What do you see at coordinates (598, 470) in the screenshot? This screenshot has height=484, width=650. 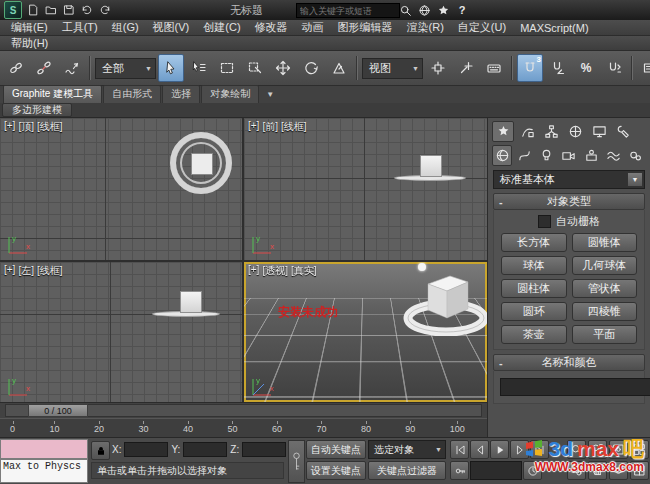 I see `pan-view-button` at bounding box center [598, 470].